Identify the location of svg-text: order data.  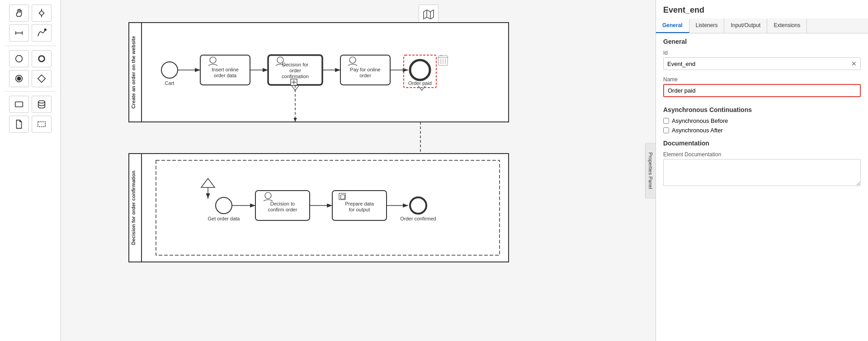
(225, 75).